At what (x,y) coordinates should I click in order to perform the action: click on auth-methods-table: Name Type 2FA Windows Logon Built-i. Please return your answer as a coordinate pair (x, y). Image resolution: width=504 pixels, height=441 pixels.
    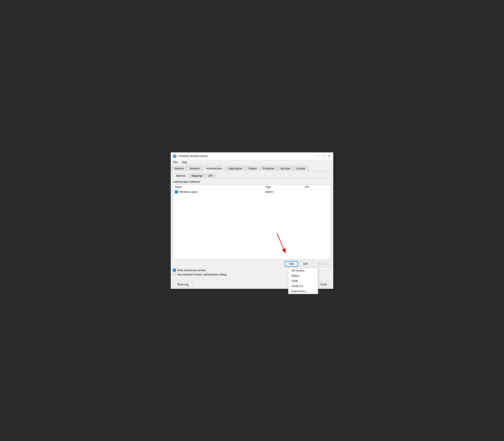
    Looking at the image, I should click on (252, 222).